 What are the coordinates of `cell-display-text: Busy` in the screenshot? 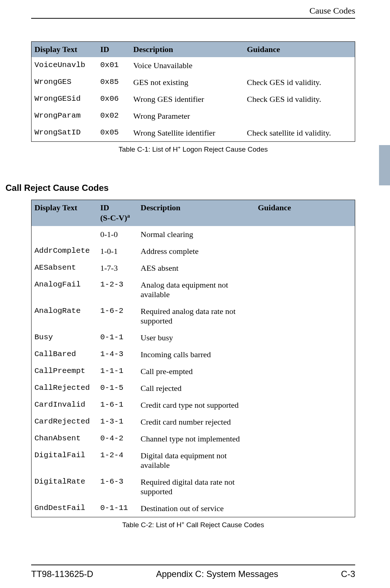 It's located at (65, 338).